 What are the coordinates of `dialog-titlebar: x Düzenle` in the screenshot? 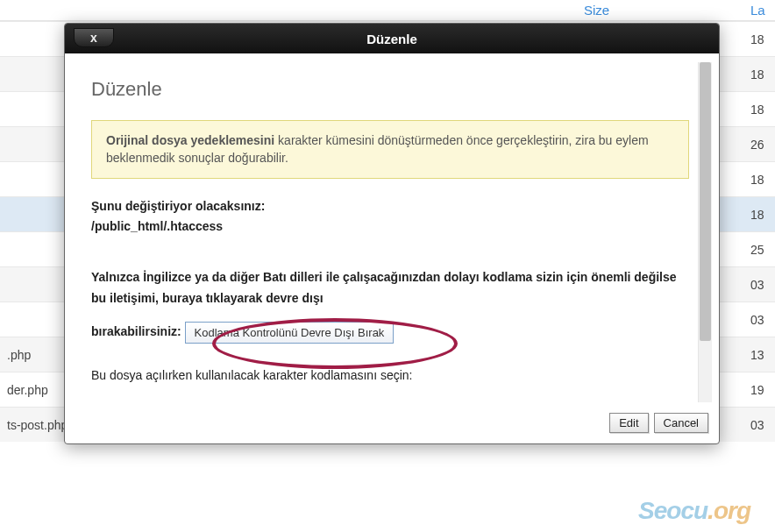 It's located at (392, 39).